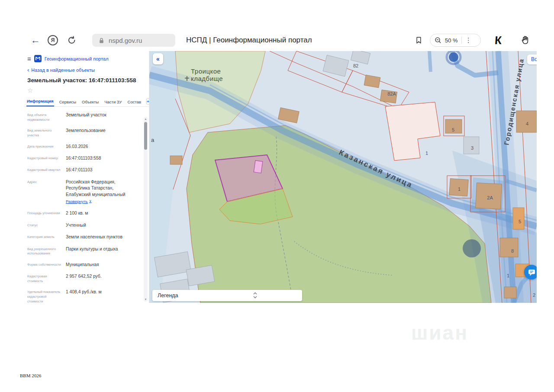  I want to click on portal-title: Геоинформационный портал, so click(77, 59).